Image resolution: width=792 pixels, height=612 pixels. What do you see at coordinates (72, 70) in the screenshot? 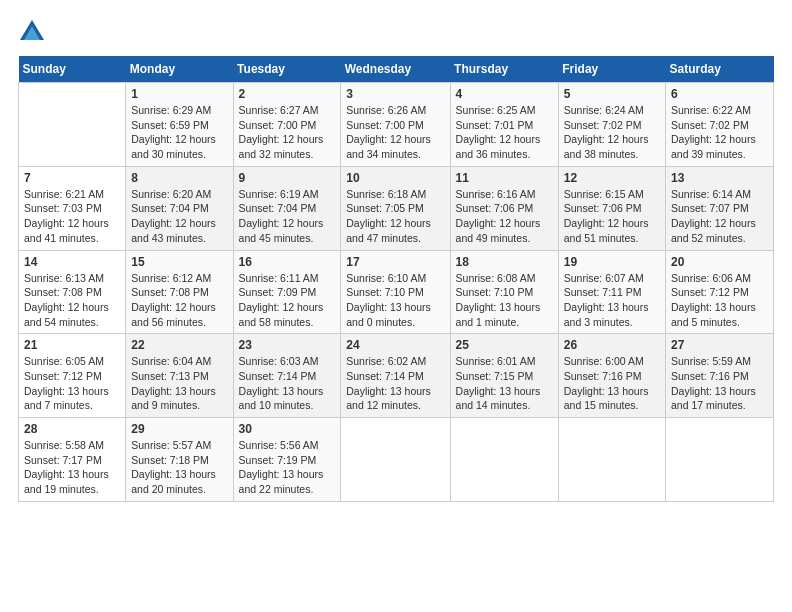
I see `header-cell-sunday: Sunday` at bounding box center [72, 70].